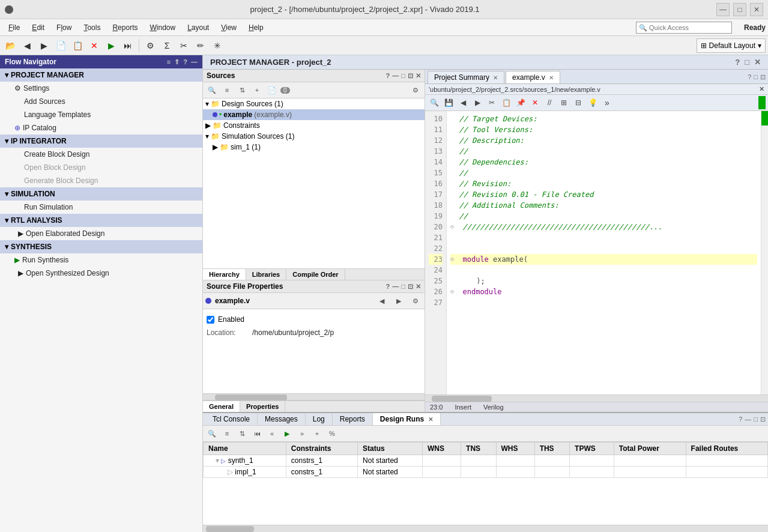  What do you see at coordinates (313, 115) in the screenshot?
I see `example-file-item: • example (example.v)` at bounding box center [313, 115].